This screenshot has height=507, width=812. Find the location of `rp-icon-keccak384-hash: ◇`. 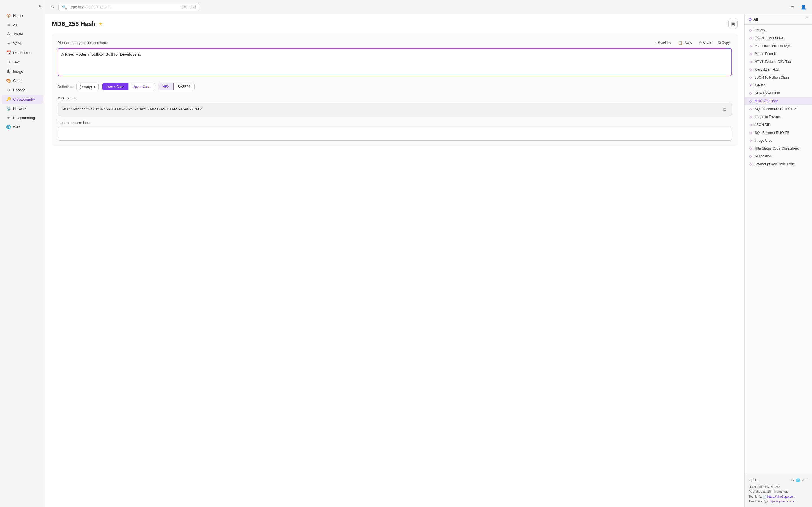

rp-icon-keccak384-hash: ◇ is located at coordinates (751, 70).